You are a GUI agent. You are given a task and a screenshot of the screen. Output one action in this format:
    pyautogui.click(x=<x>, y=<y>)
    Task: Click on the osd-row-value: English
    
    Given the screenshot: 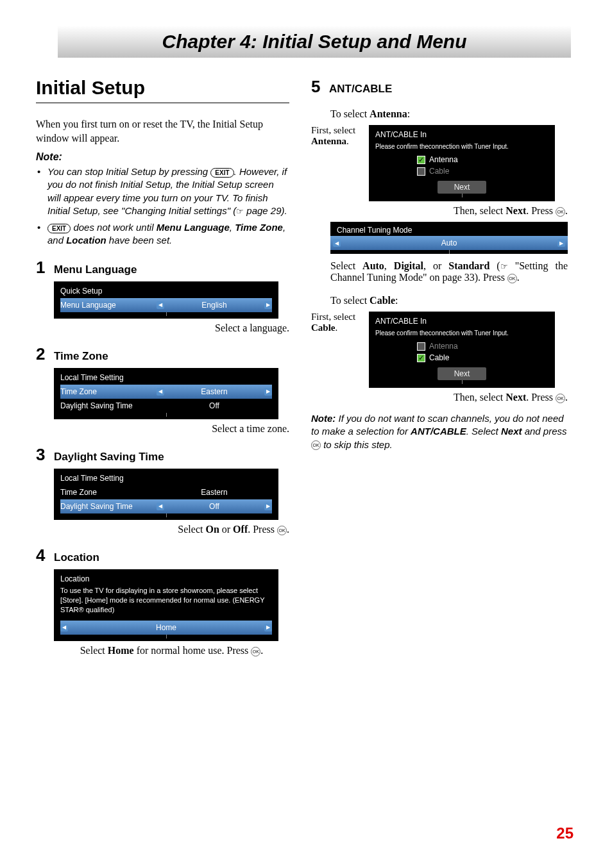 What is the action you would take?
    pyautogui.click(x=214, y=305)
    